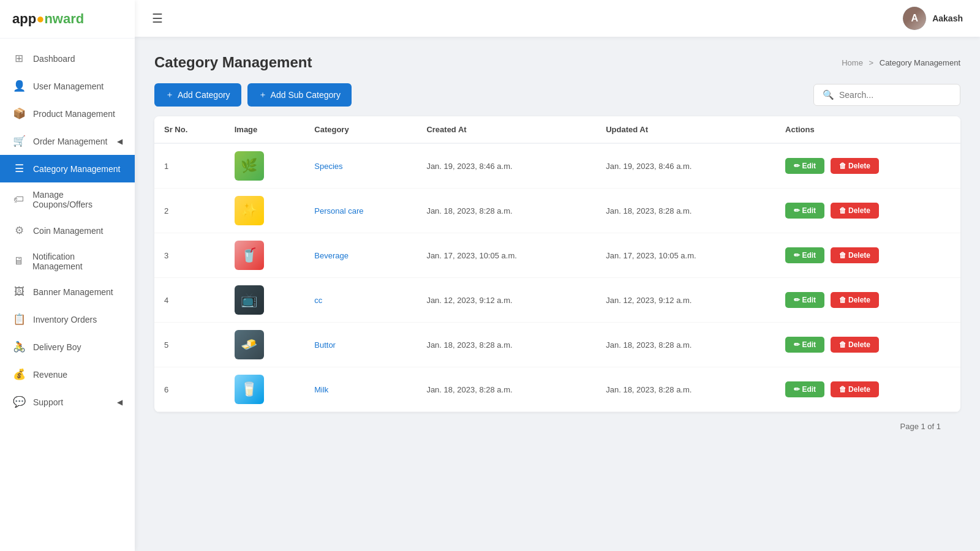  I want to click on sidebar-item-manage-coupons: 🏷 Manage Coupons/Offers, so click(67, 200).